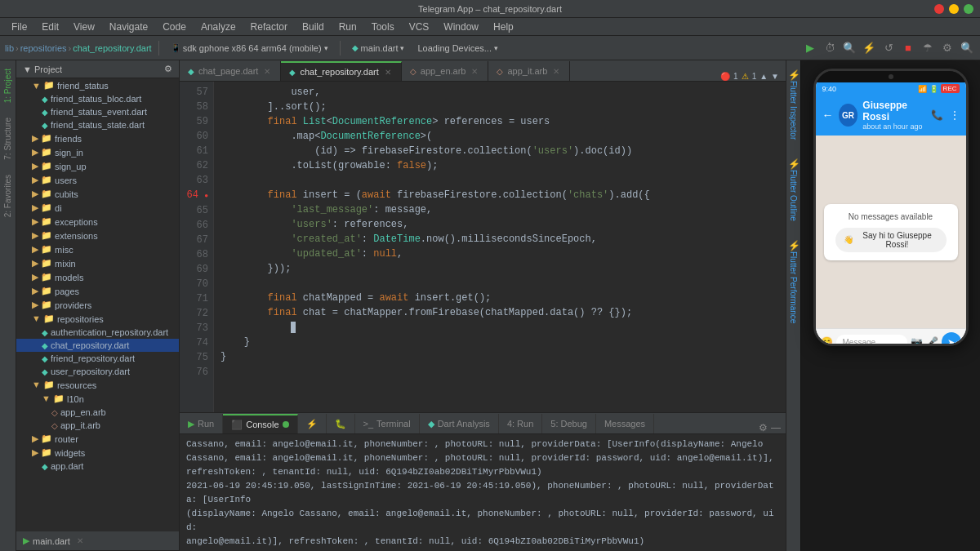  I want to click on tree-file-friend-status-event: ◆ friend_status_event.dart, so click(98, 112).